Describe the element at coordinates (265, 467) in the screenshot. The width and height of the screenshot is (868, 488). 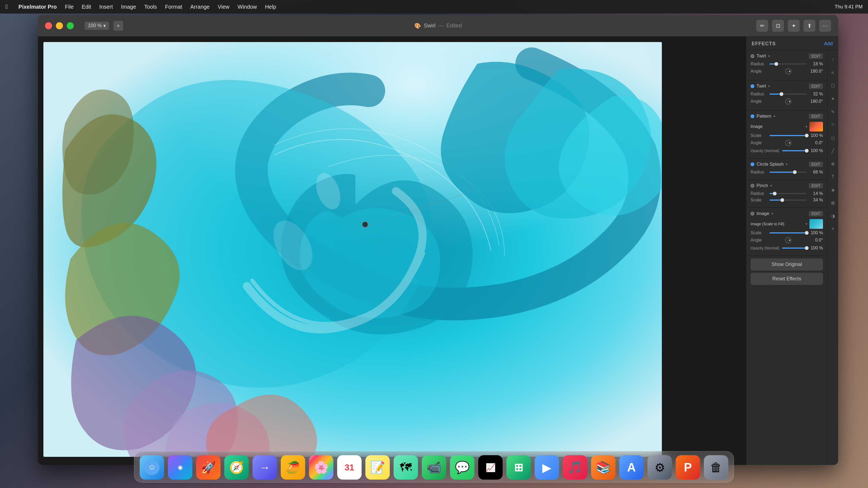
I see `dock-migration-assistant: →` at that location.